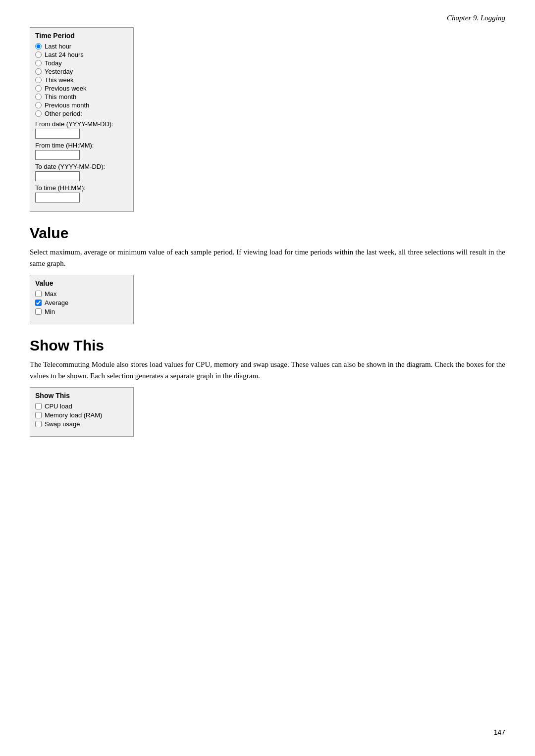 This screenshot has width=535, height=756. Describe the element at coordinates (39, 88) in the screenshot. I see `radio-prev-week-input` at that location.